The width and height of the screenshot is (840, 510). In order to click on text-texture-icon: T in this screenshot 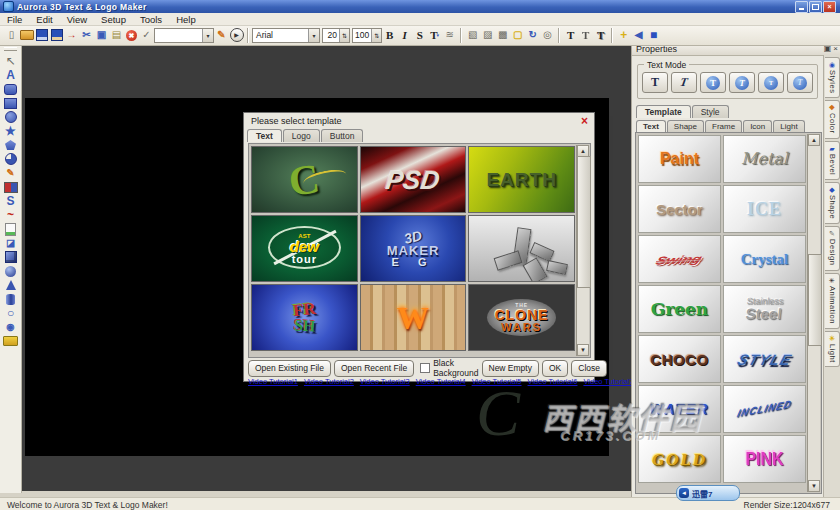, I will do `click(600, 35)`.